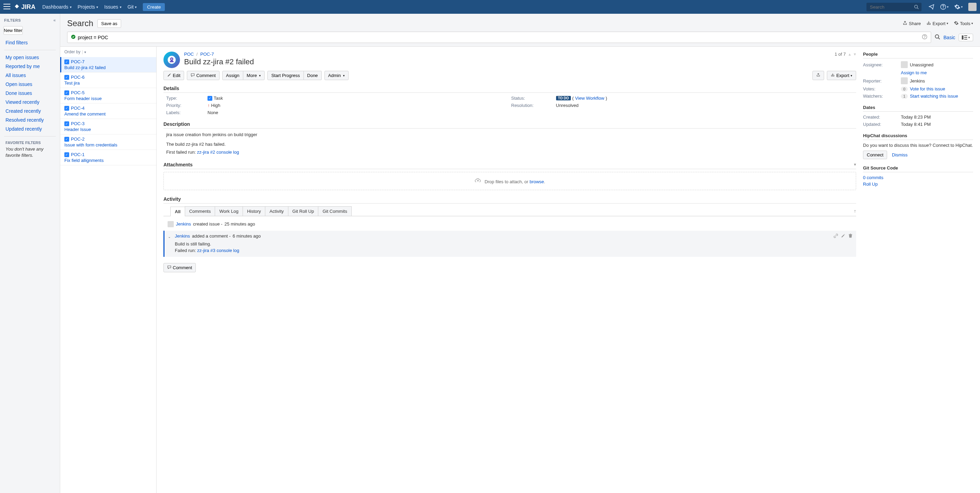 The width and height of the screenshot is (980, 493). Describe the element at coordinates (207, 54) in the screenshot. I see `breadcrumb-key: POC-7` at that location.